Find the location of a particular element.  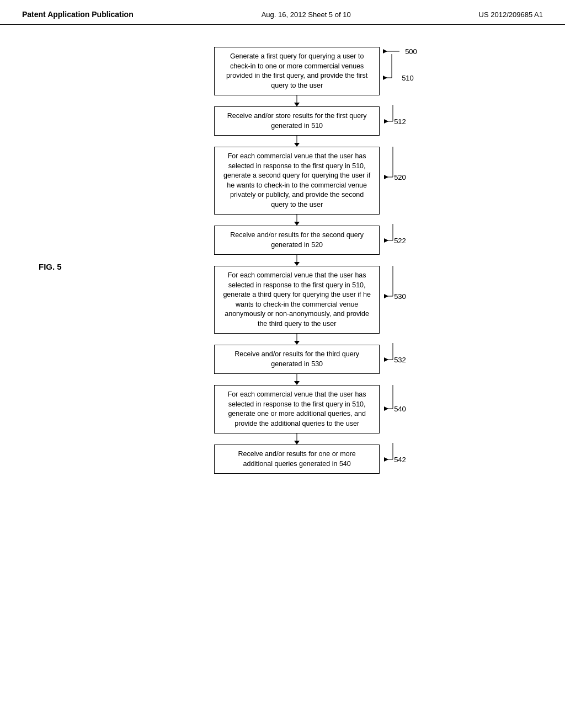

box-512: Receive and/or store results for the fir… is located at coordinates (297, 121).